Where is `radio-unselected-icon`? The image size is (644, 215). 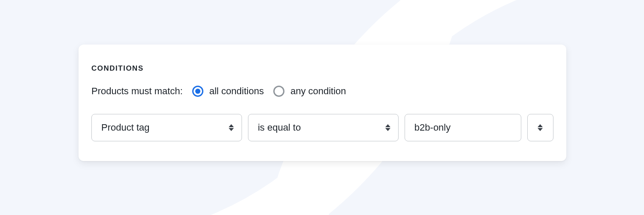 radio-unselected-icon is located at coordinates (279, 91).